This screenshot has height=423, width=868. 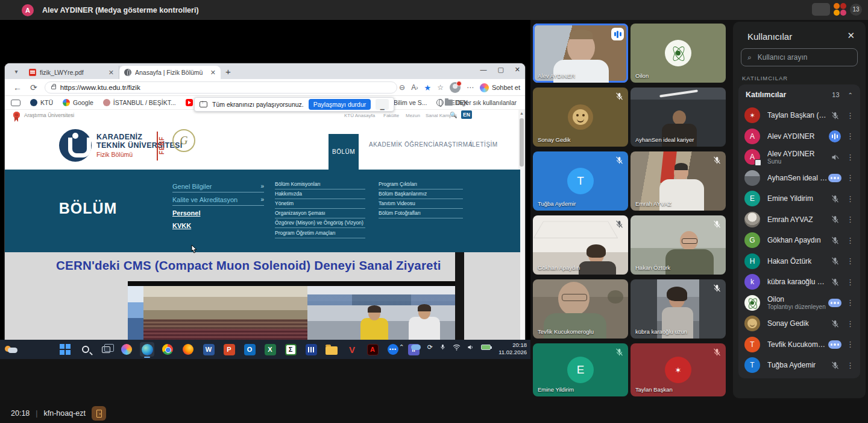 What do you see at coordinates (799, 366) in the screenshot?
I see `participant-row-tugba: T Tuğba Aydemir ⋮` at bounding box center [799, 366].